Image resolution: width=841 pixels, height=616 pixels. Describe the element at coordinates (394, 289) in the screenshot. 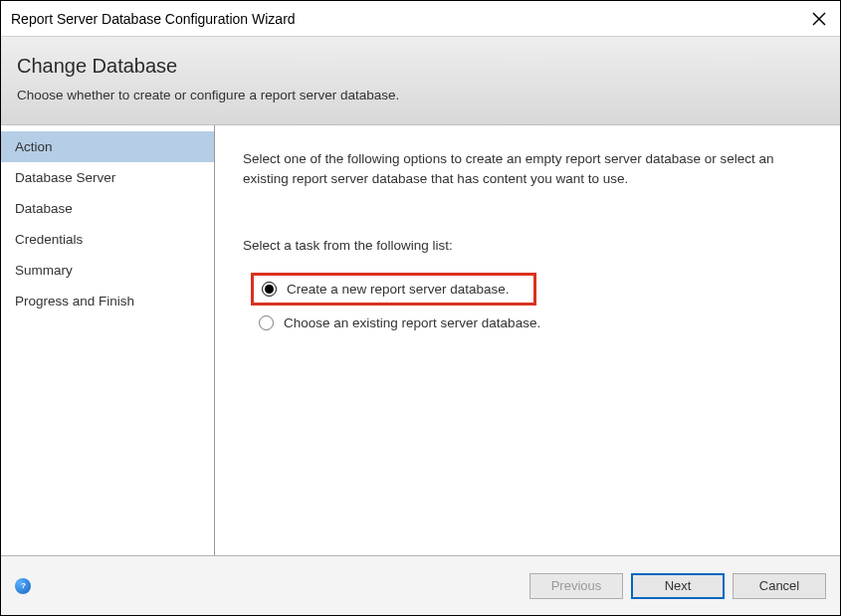

I see `radio-create-new: Create a new report server database.` at that location.